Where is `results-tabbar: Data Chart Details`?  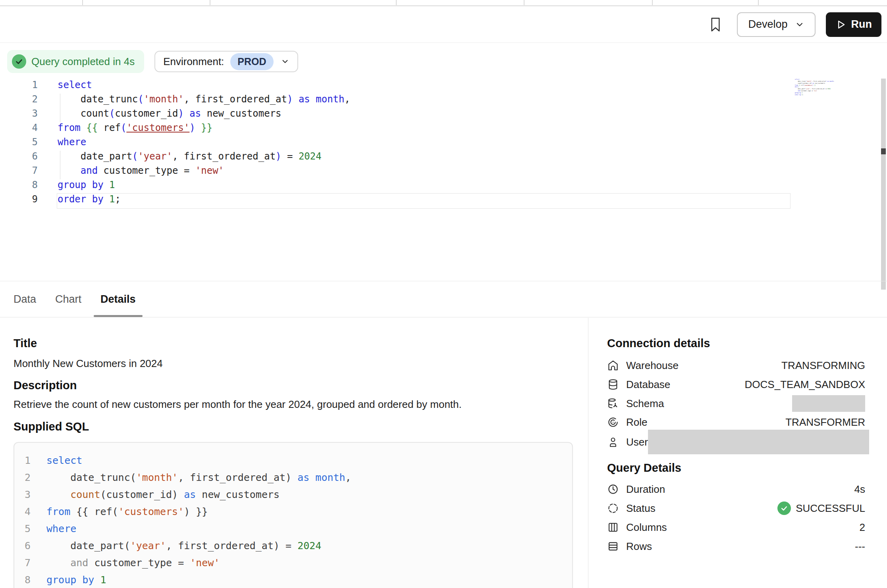 results-tabbar: Data Chart Details is located at coordinates (444, 299).